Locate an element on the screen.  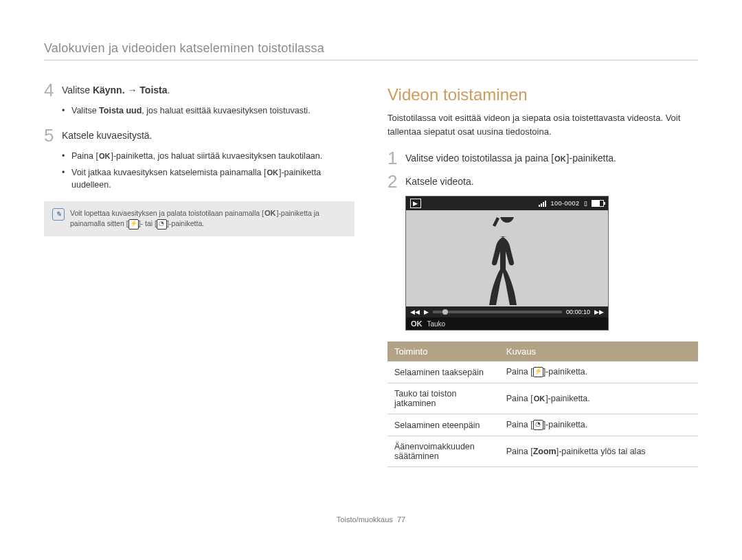
section-heading: Videon toistaminen is located at coordinates (543, 95).